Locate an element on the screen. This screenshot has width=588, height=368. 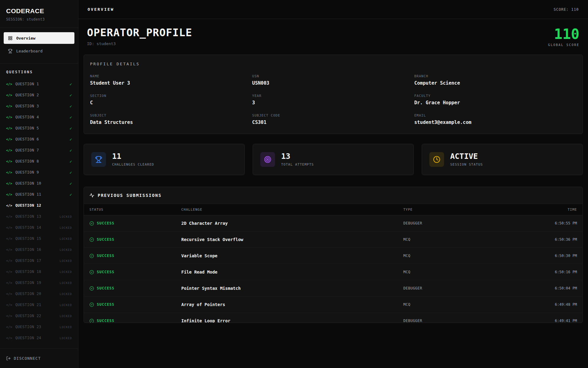
question-label: QUESTION 20 is located at coordinates (28, 294).